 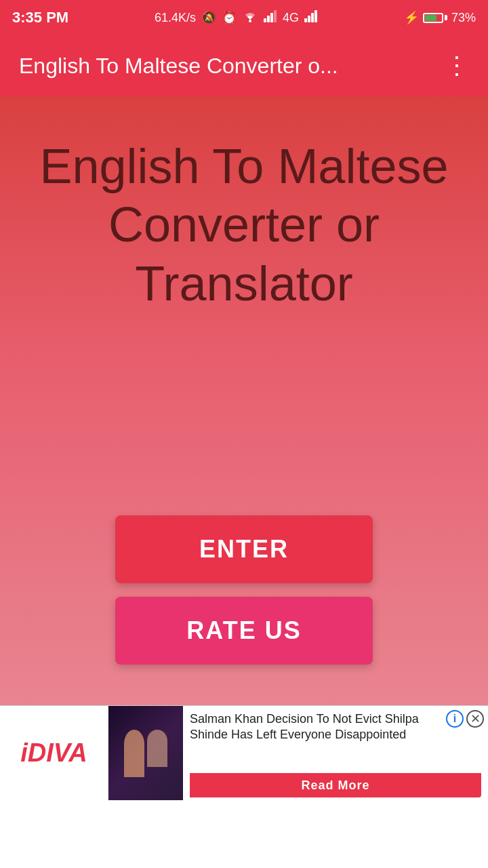 What do you see at coordinates (455, 719) in the screenshot?
I see `ad-info-button: i` at bounding box center [455, 719].